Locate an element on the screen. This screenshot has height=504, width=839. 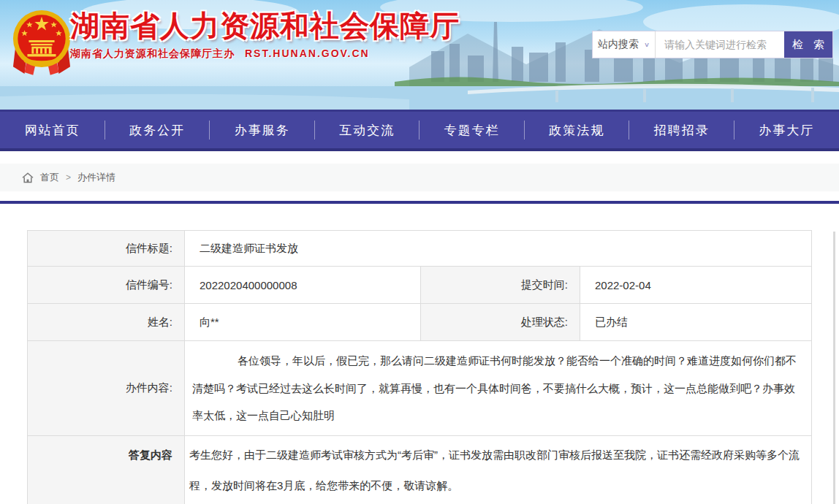
nav-item-services: 办事服务 is located at coordinates (262, 130).